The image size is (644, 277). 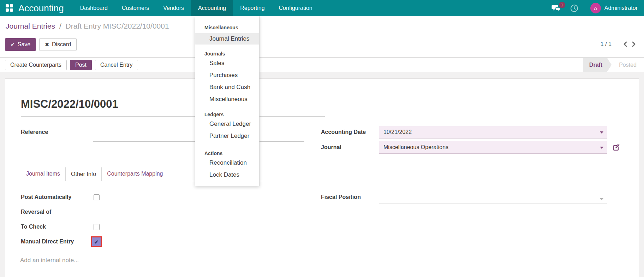 What do you see at coordinates (46, 197) in the screenshot?
I see `post-automatically-label: Post Automatically` at bounding box center [46, 197].